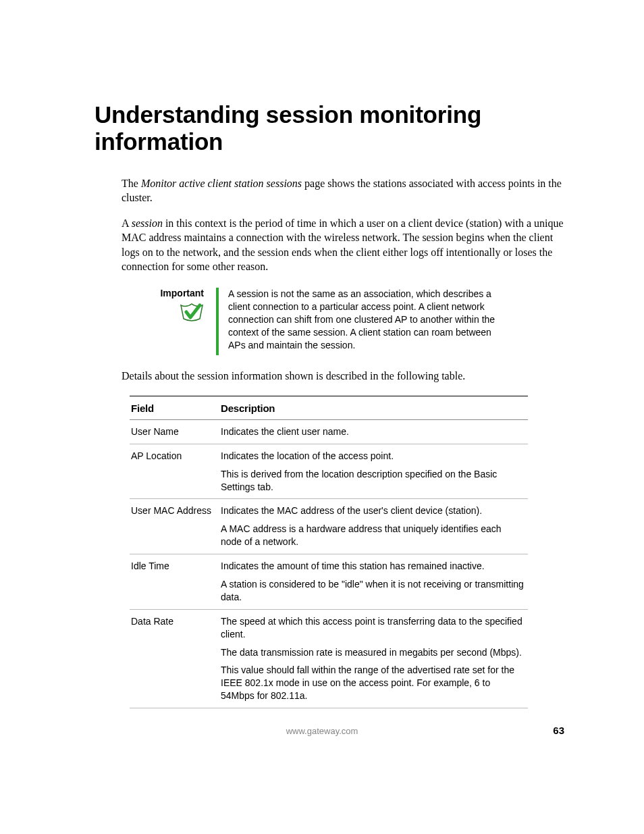  I want to click on important-callout: Important A session is not the same as a…, so click(344, 321).